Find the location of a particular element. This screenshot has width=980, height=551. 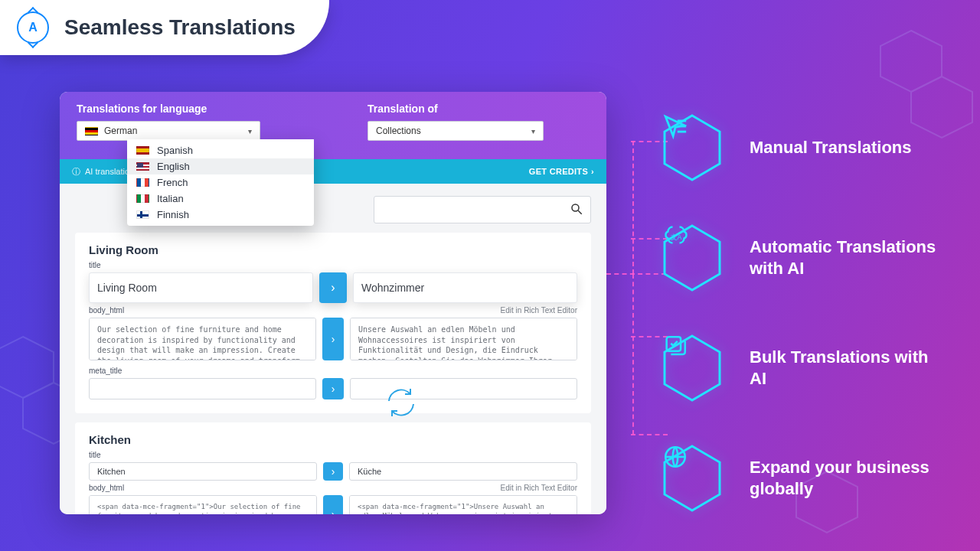

brand-header: A Seamless Translations is located at coordinates (165, 28).